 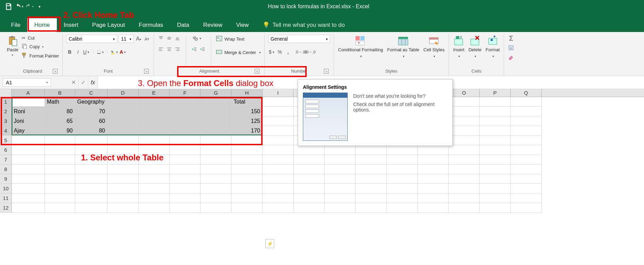 I want to click on col-header-A: A, so click(x=28, y=93).